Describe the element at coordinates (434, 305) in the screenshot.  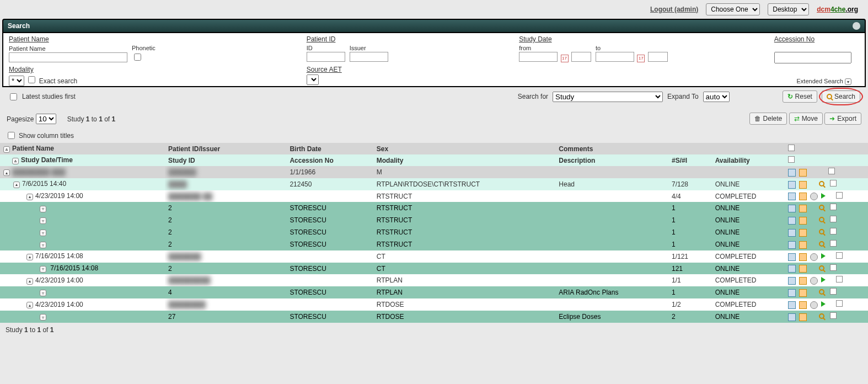
I see `series-row: ▴4/23/2019 14:00 ████████ RTDOSE 1/2 COM…` at that location.